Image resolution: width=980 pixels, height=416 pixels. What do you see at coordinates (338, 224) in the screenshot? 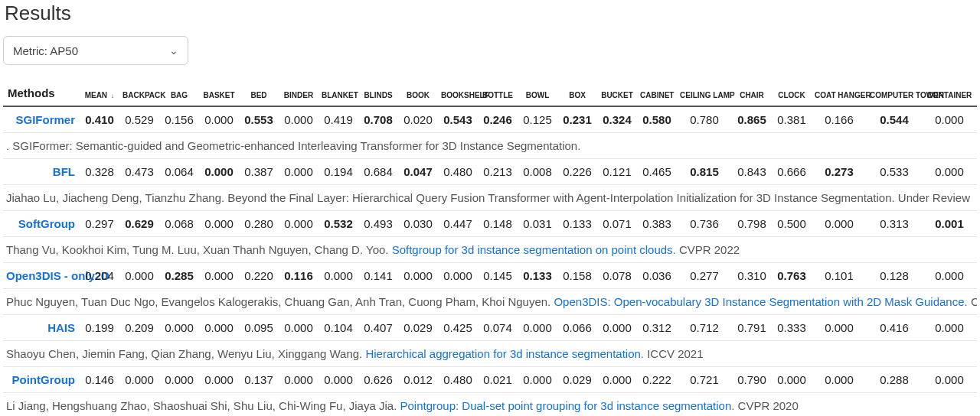
I see `value-cell: 0.532` at bounding box center [338, 224].